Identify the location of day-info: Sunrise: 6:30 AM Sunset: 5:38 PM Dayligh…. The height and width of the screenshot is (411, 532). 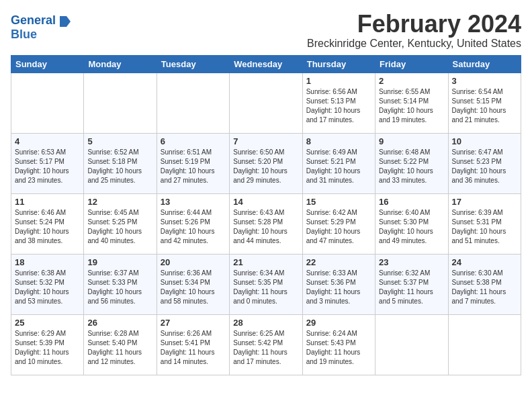
(485, 287).